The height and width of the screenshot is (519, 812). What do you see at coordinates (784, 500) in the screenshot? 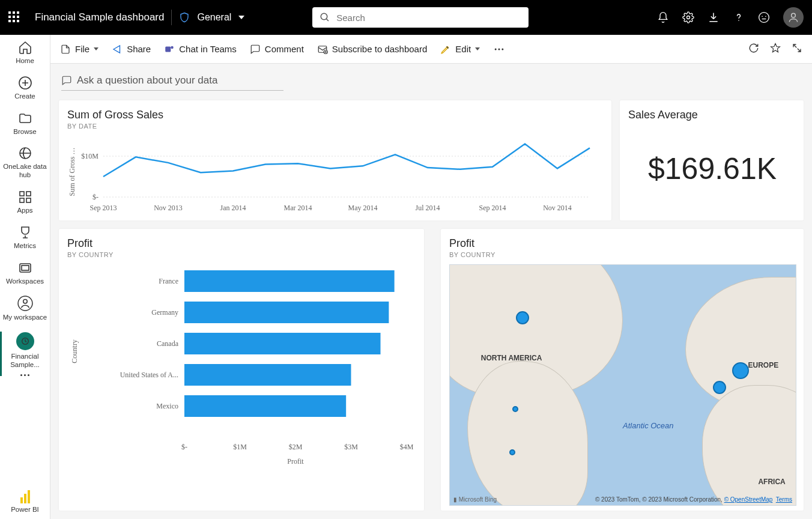
I see `terms-link: Terms` at bounding box center [784, 500].